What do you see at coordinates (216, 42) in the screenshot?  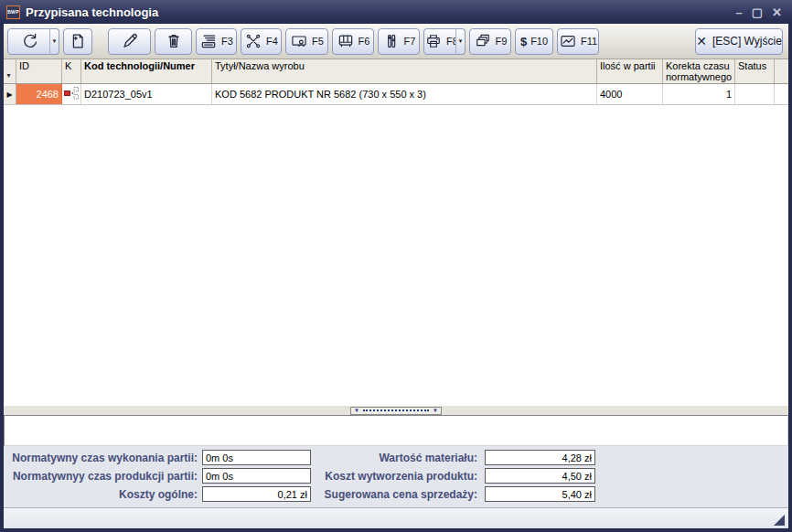 I see `f3-button: F3` at bounding box center [216, 42].